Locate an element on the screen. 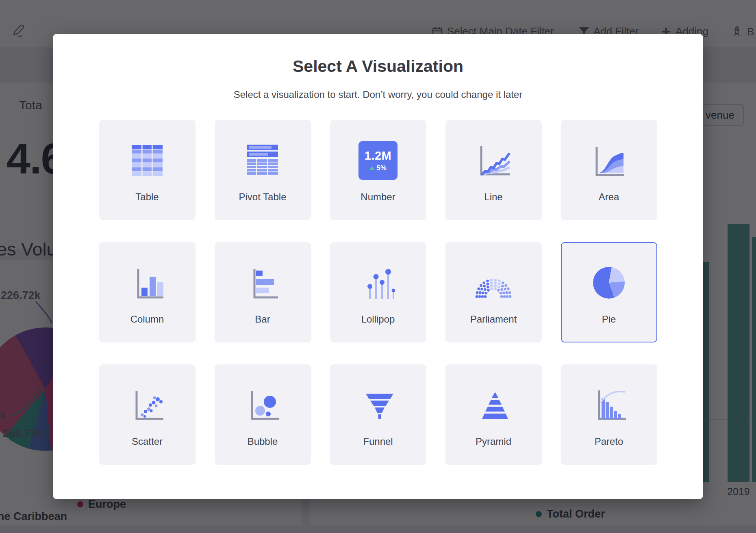 This screenshot has height=533, width=756. viz-option-column: Column is located at coordinates (147, 292).